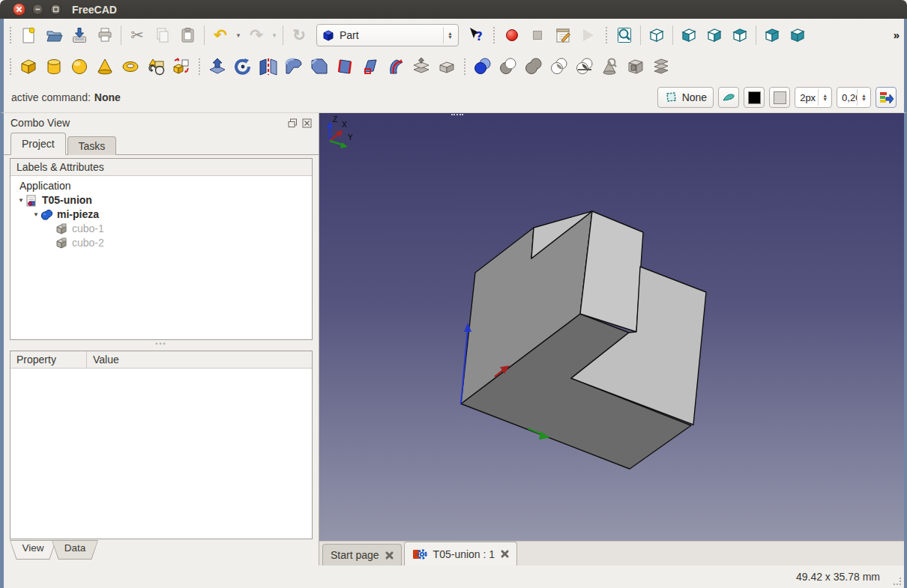 The height and width of the screenshot is (588, 907). I want to click on chamfer-button, so click(319, 67).